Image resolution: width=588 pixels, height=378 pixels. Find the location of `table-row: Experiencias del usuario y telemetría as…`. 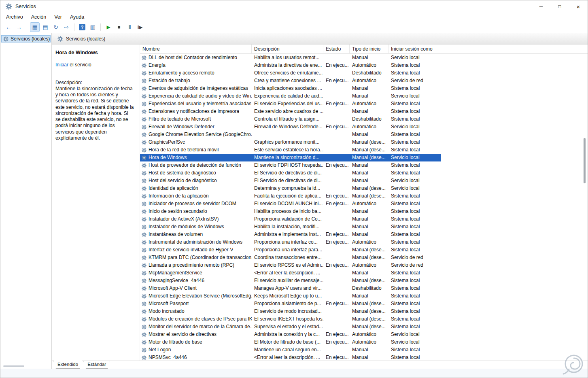

table-row: Experiencias del usuario y telemetría as… is located at coordinates (291, 104).